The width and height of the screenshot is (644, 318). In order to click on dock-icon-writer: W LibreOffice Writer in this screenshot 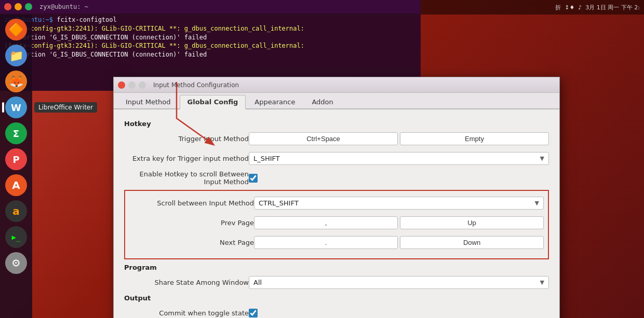, I will do `click(16, 107)`.